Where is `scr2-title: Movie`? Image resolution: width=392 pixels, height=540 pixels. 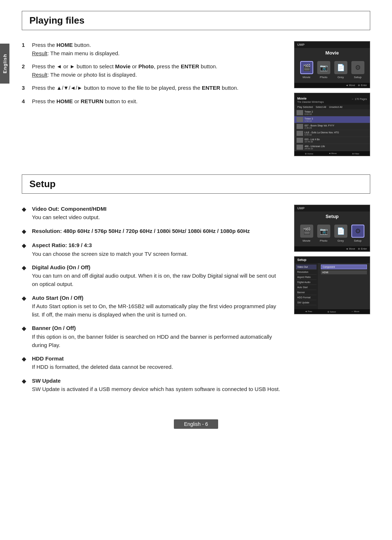
scr2-title: Movie is located at coordinates (302, 98).